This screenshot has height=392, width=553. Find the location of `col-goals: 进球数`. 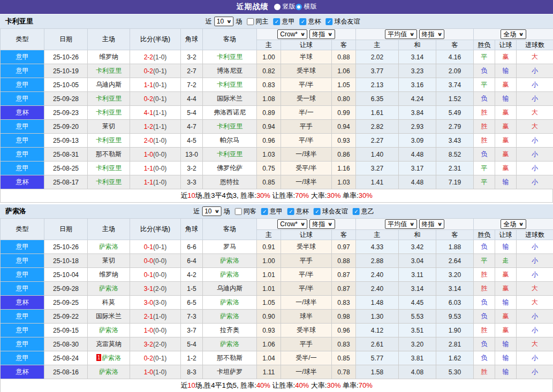

col-goals: 进球数 is located at coordinates (535, 45).